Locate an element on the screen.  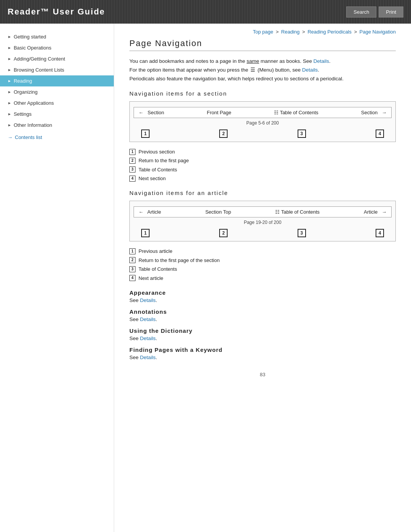
sidebar-item-settings: ► Settings is located at coordinates (57, 114).